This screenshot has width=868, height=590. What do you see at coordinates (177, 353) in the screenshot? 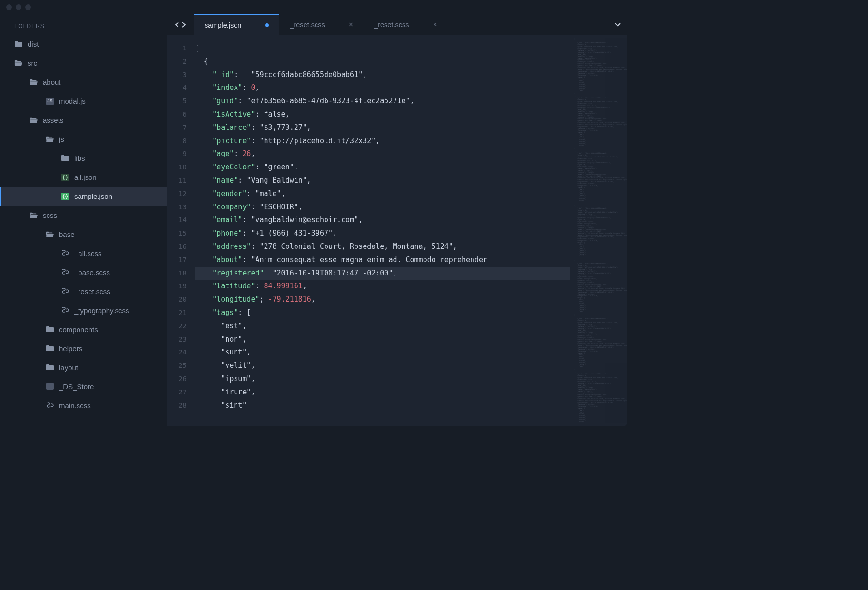
I see `line-number: 24` at bounding box center [177, 353].